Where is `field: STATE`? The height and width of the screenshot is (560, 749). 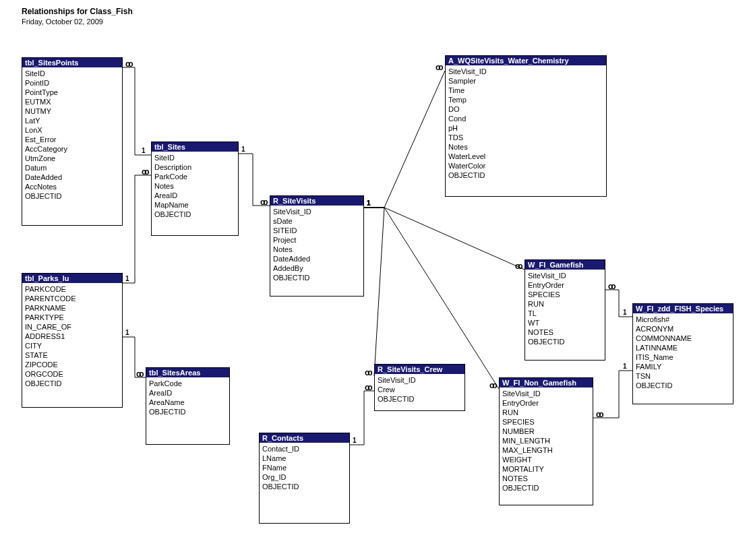 field: STATE is located at coordinates (72, 355).